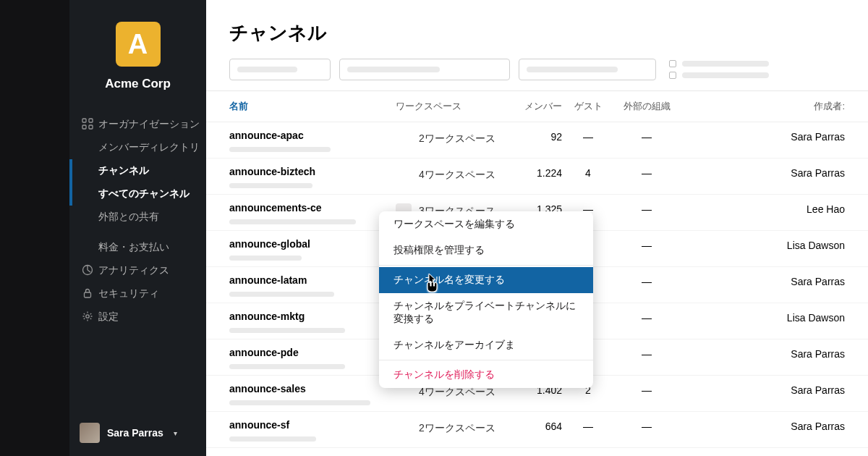  Describe the element at coordinates (103, 317) in the screenshot. I see `sidebar-item-settings: 設定` at that location.